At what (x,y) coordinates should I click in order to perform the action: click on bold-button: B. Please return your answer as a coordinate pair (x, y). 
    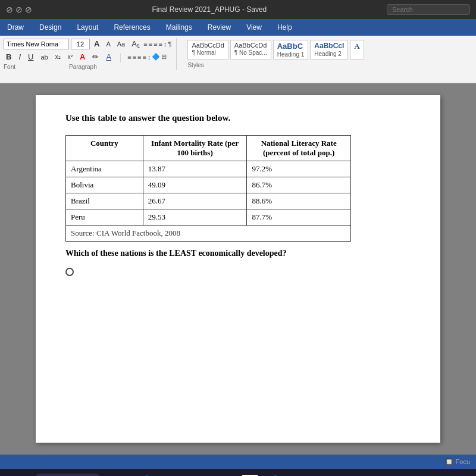
    Looking at the image, I should click on (8, 57).